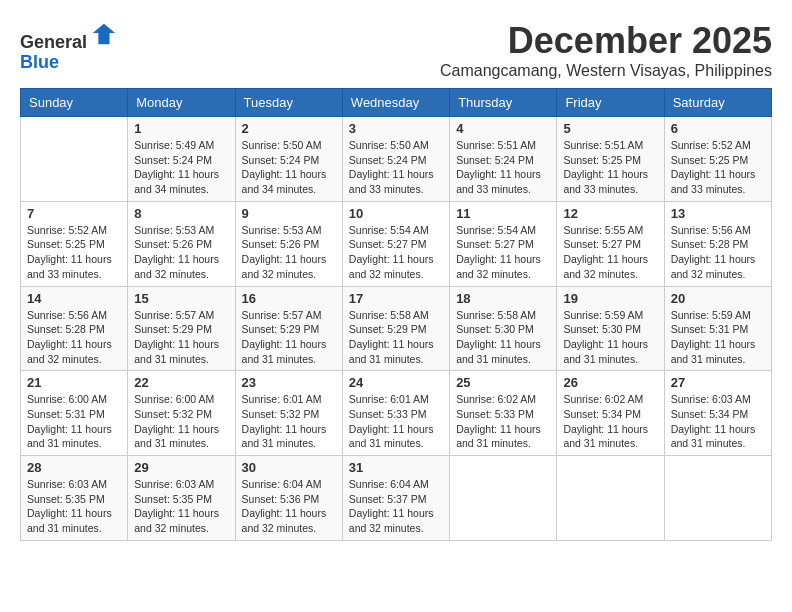 The image size is (792, 612). I want to click on day-number: 19, so click(610, 298).